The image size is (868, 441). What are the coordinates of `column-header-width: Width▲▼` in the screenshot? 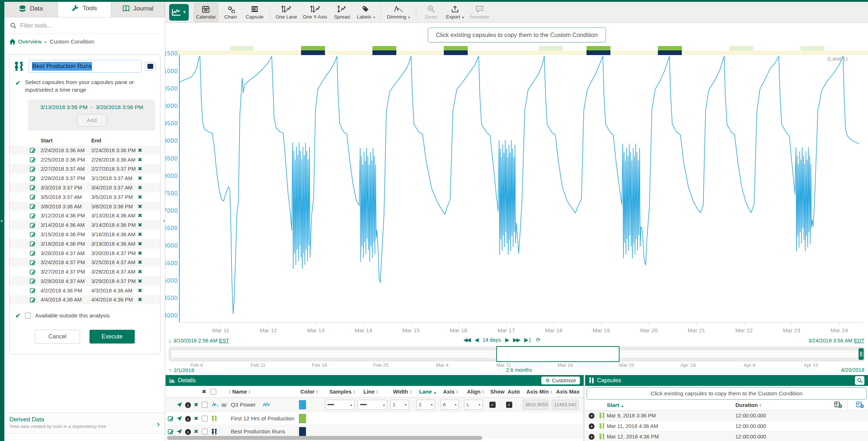 It's located at (403, 391).